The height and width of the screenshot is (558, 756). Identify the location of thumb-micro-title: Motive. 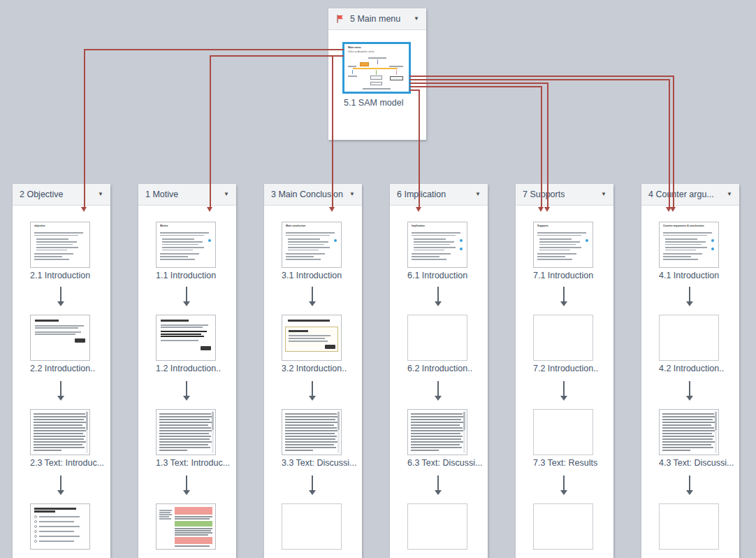
(163, 226).